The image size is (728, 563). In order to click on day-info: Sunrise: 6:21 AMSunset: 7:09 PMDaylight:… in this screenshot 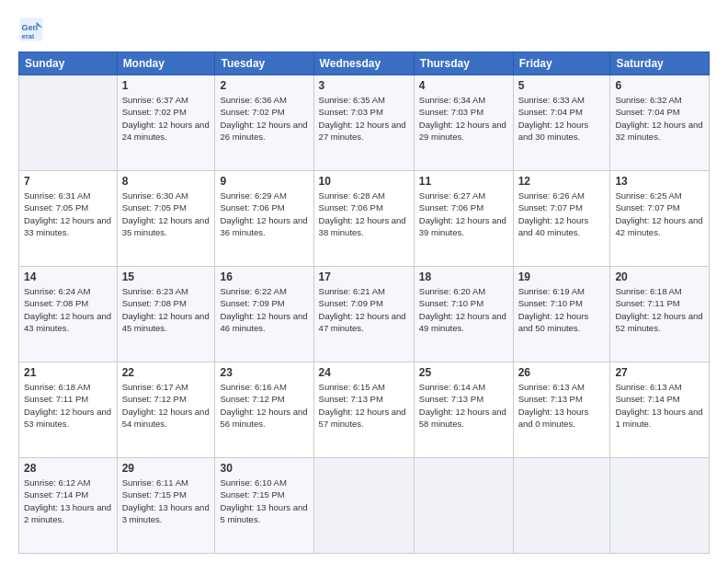, I will do `click(364, 309)`.